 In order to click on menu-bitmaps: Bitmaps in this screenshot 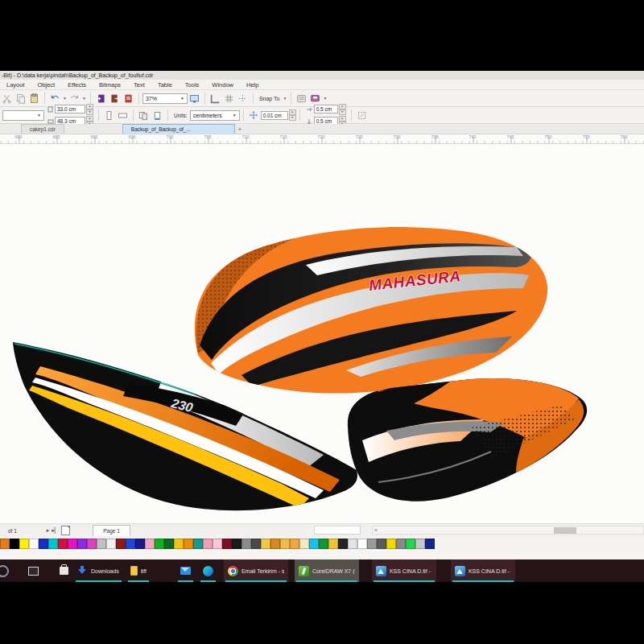, I will do `click(109, 85)`.